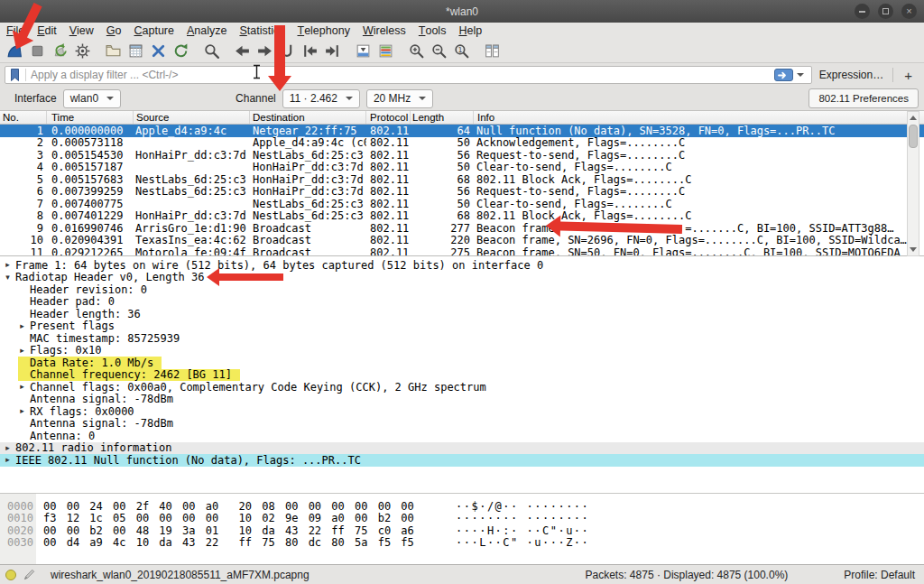 The height and width of the screenshot is (584, 924). What do you see at coordinates (879, 575) in the screenshot?
I see `profile-status: Profile: Default` at bounding box center [879, 575].